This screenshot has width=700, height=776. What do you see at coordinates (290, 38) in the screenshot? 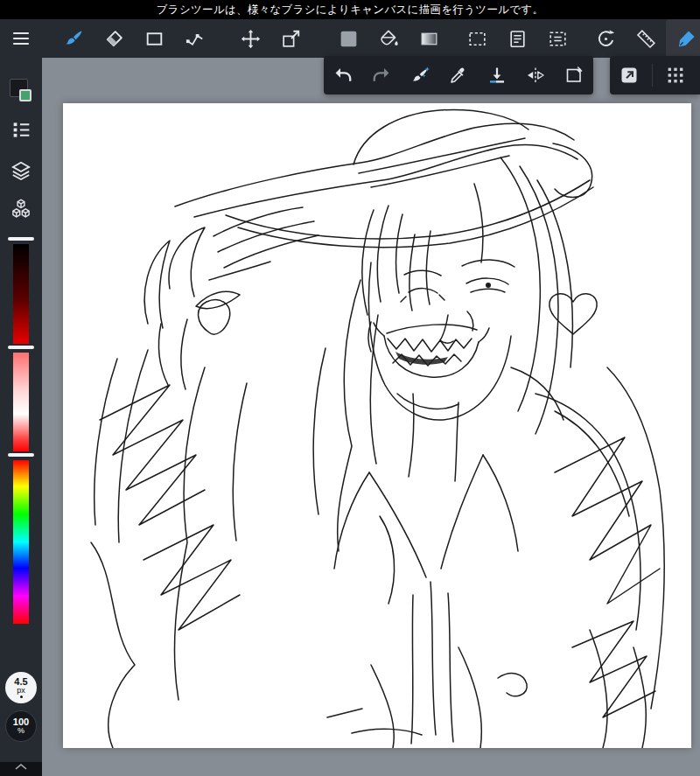
I see `transform-icon` at bounding box center [290, 38].